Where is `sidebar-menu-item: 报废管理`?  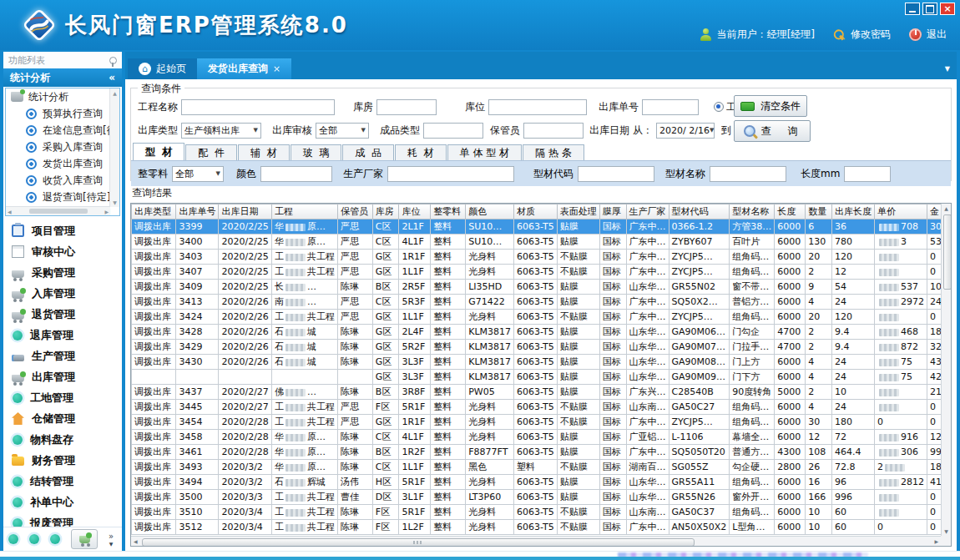 sidebar-menu-item: 报废管理 is located at coordinates (67, 519).